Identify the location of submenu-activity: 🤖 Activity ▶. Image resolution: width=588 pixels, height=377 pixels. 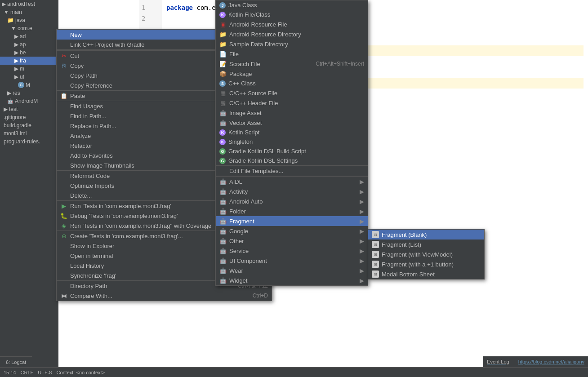
(292, 191).